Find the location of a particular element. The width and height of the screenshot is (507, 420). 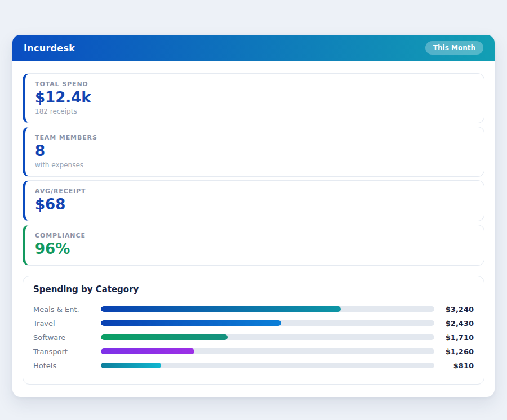

category-row-software: Software $1,710 is located at coordinates (254, 338).